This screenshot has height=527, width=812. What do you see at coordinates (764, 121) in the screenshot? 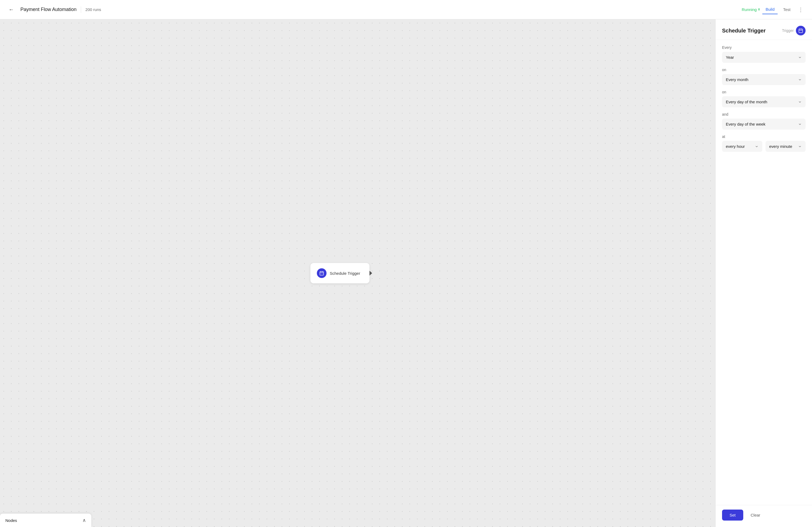
I see `and-day-week-group: and Every day of the week Monday Tuesday…` at bounding box center [764, 121].